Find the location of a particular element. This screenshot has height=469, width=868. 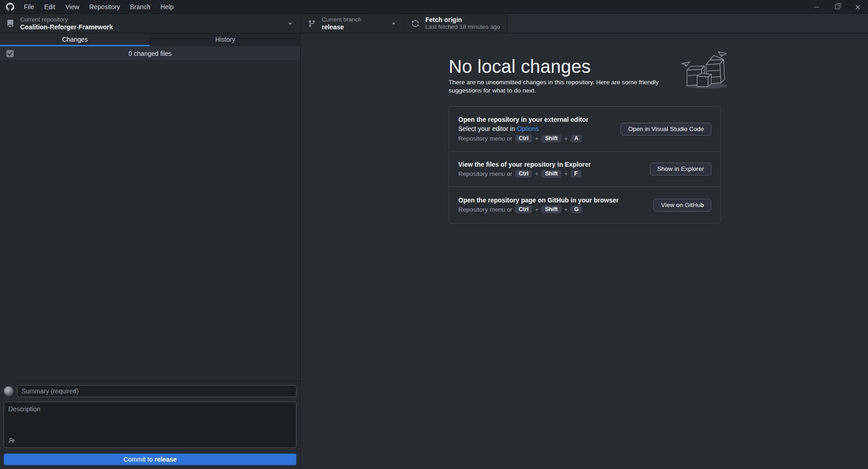

view-on-github-button: View on GitHub is located at coordinates (682, 205).